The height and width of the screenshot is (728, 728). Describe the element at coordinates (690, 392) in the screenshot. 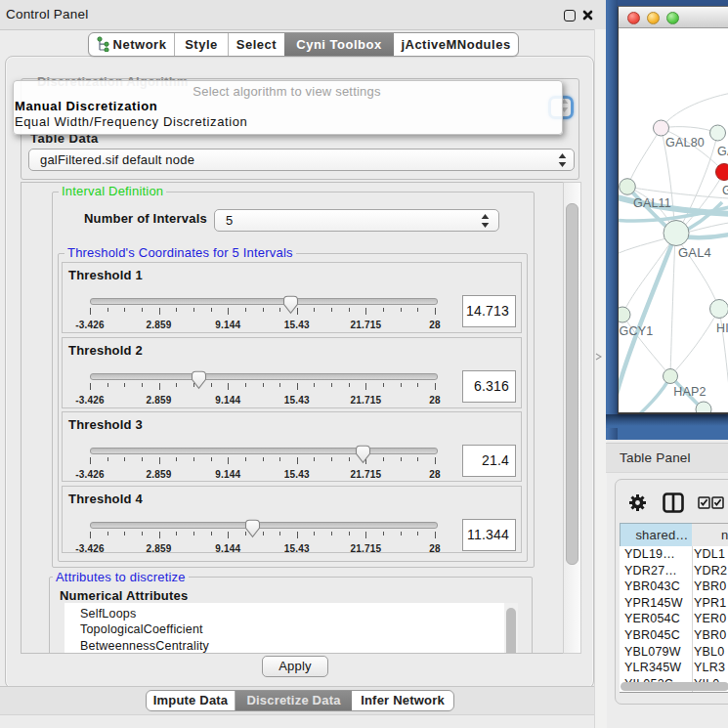

I see `svg-text: HAP2` at that location.